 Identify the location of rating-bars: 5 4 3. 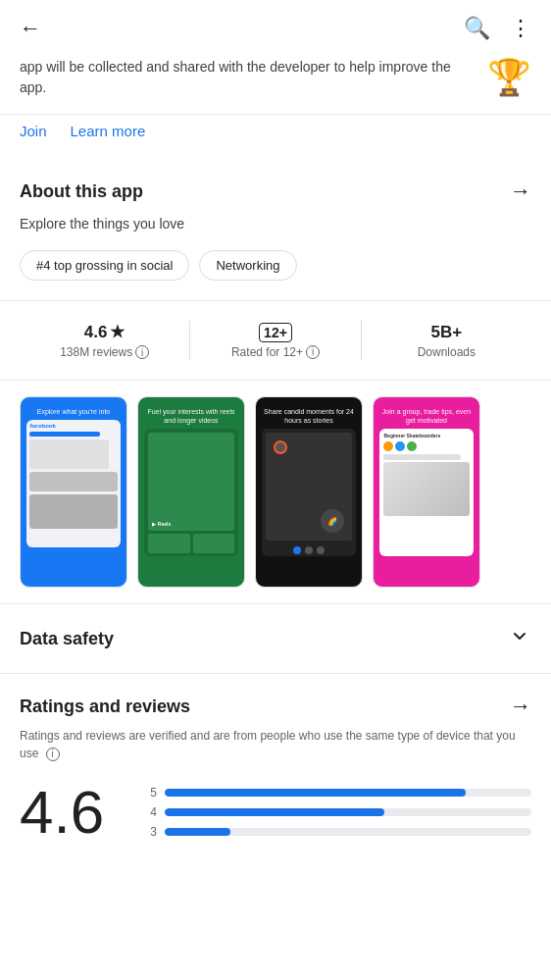
(339, 812).